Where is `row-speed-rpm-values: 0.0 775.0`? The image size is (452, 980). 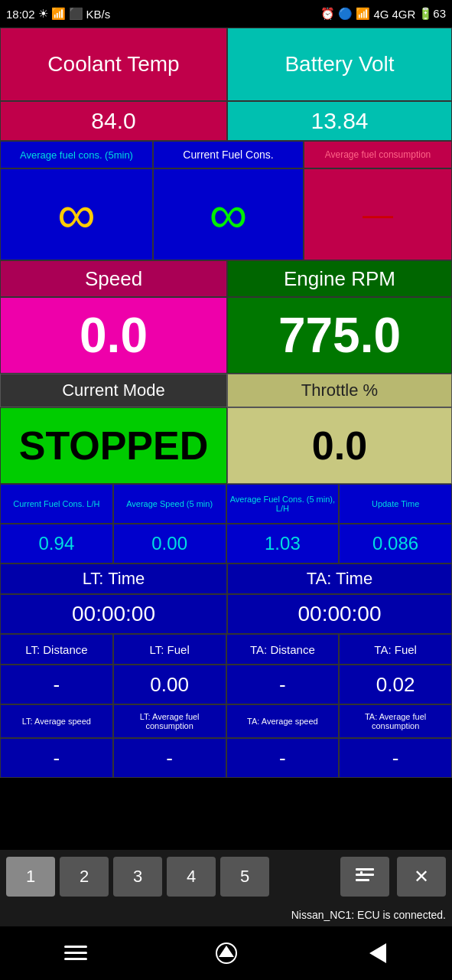 row-speed-rpm-values: 0.0 775.0 is located at coordinates (226, 335).